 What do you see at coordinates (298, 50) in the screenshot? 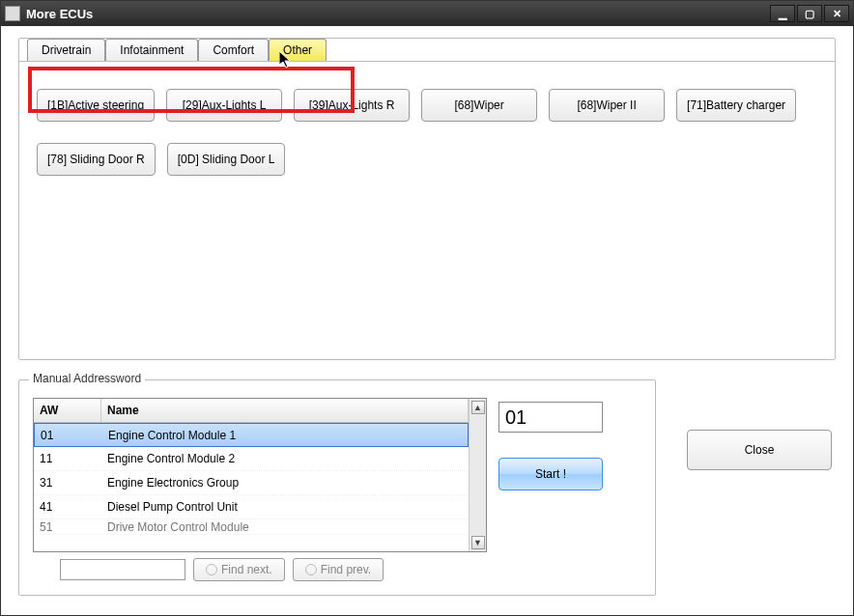
I see `tab-other: Other` at bounding box center [298, 50].